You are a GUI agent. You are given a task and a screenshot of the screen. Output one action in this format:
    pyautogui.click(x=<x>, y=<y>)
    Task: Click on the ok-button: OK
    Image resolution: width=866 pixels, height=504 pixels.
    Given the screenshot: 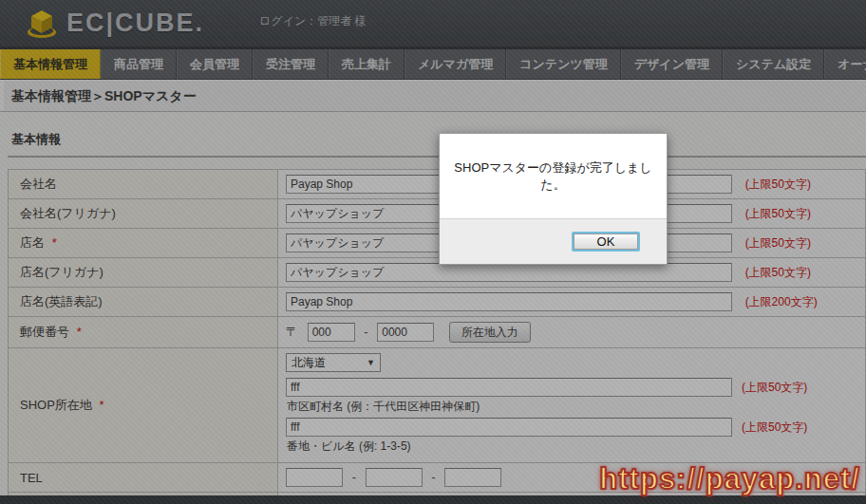 What is the action you would take?
    pyautogui.click(x=606, y=241)
    